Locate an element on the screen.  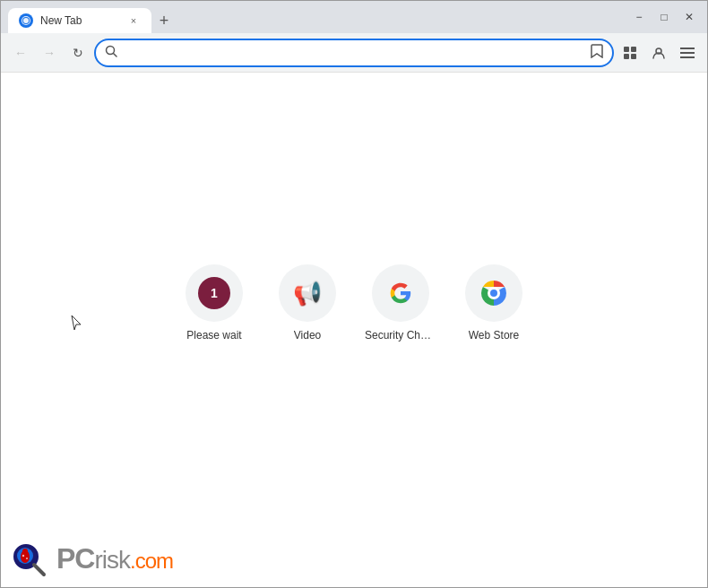
maximize-button: □ is located at coordinates (664, 17).